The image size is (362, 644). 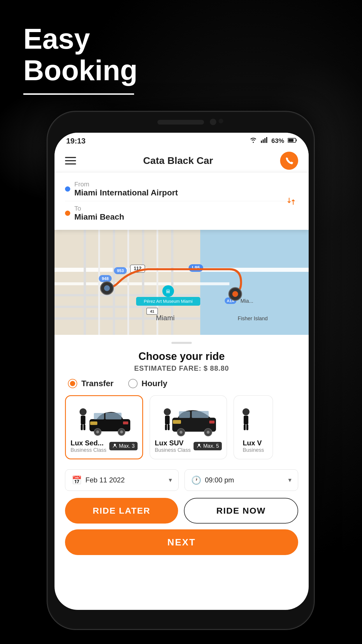 I want to click on car-name-v: Lux V, so click(x=254, y=443).